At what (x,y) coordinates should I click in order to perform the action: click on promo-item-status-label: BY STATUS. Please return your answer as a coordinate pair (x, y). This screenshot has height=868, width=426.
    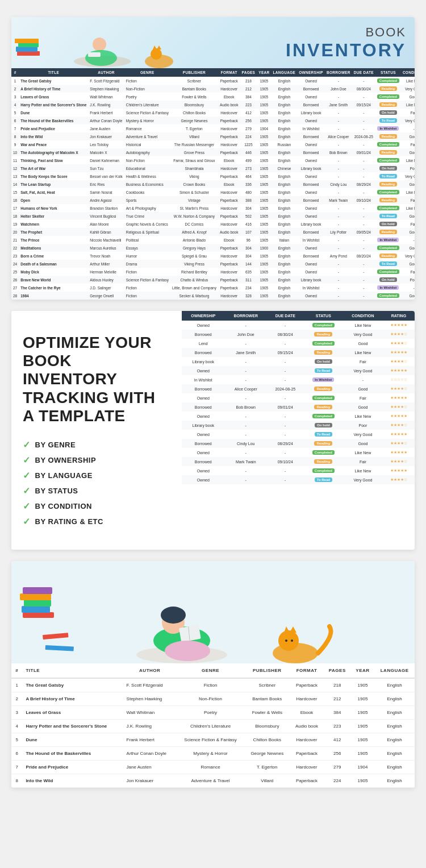
    Looking at the image, I should click on (57, 491).